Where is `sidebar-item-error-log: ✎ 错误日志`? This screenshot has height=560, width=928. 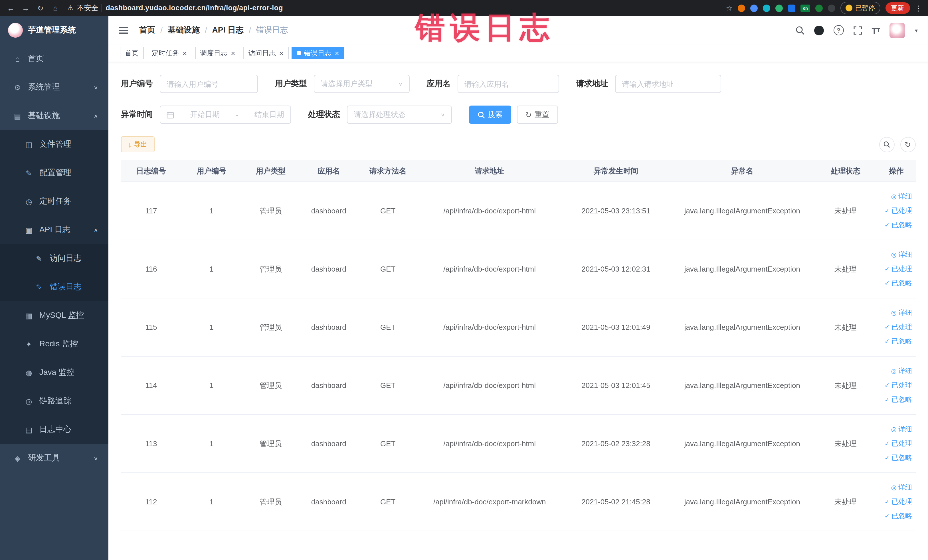
sidebar-item-error-log: ✎ 错误日志 is located at coordinates (54, 287).